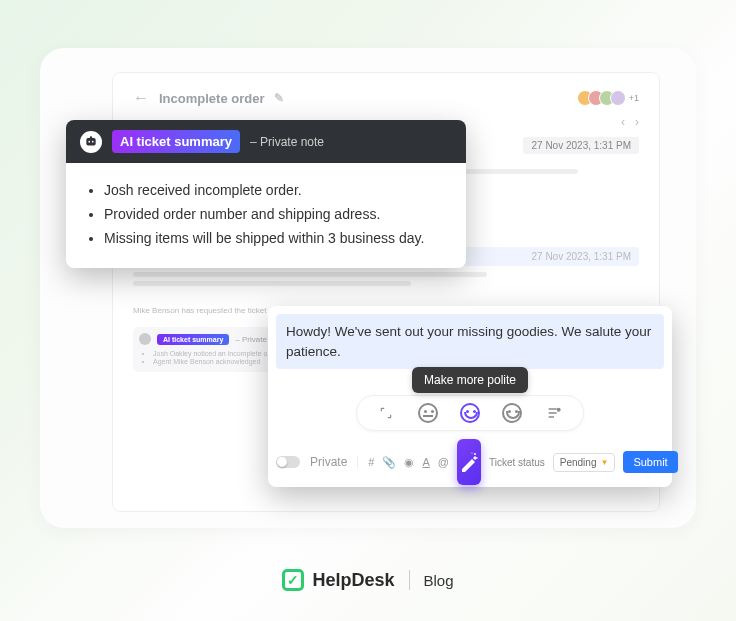 The image size is (736, 621). I want to click on brand-section: Blog, so click(439, 580).